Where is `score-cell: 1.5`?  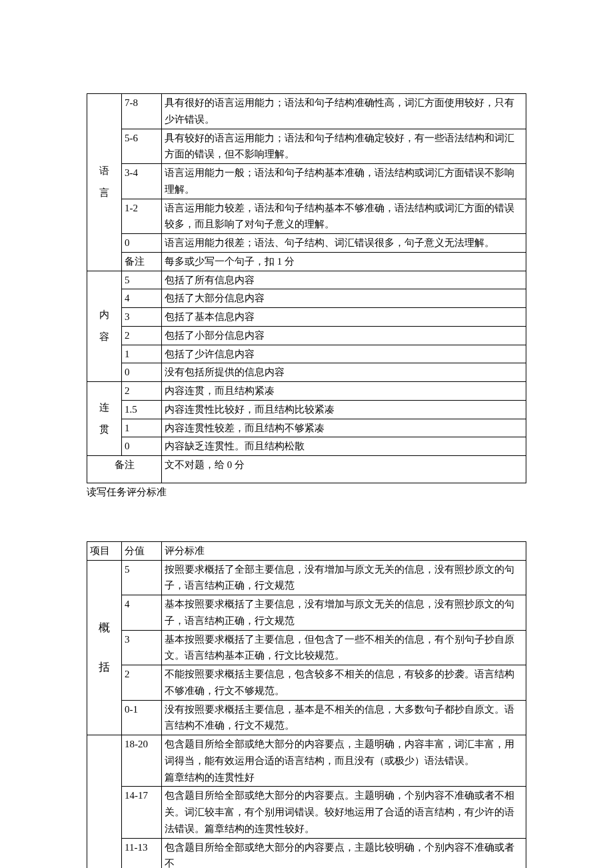 score-cell: 1.5 is located at coordinates (142, 409).